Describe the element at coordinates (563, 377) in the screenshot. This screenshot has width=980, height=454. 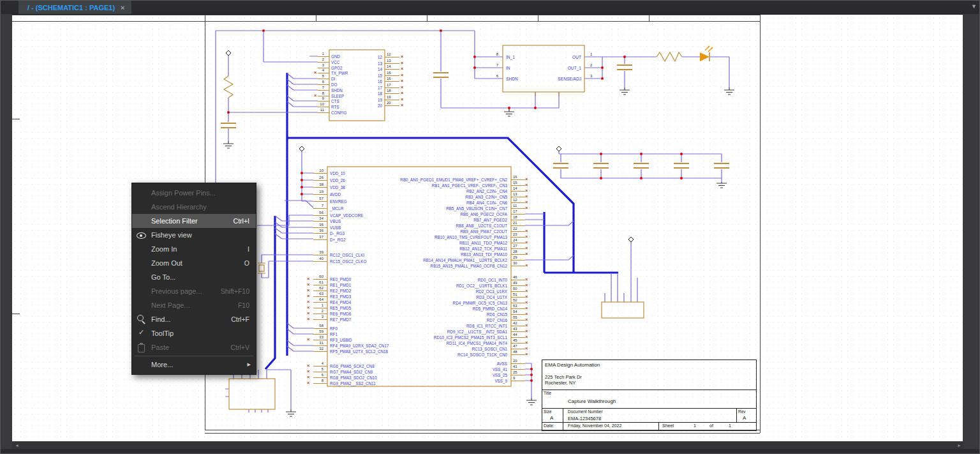
I see `company-address1: 225 Tech Park Dr` at that location.